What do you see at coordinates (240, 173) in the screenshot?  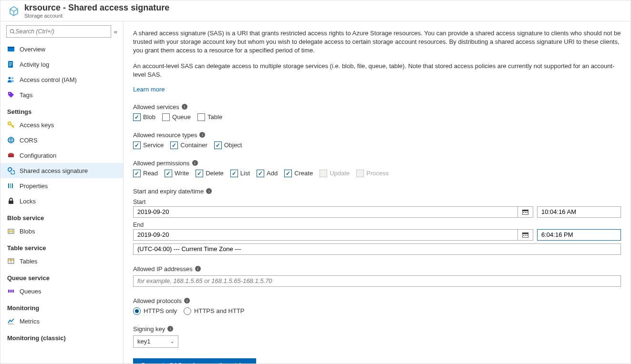 I see `check-list: List` at bounding box center [240, 173].